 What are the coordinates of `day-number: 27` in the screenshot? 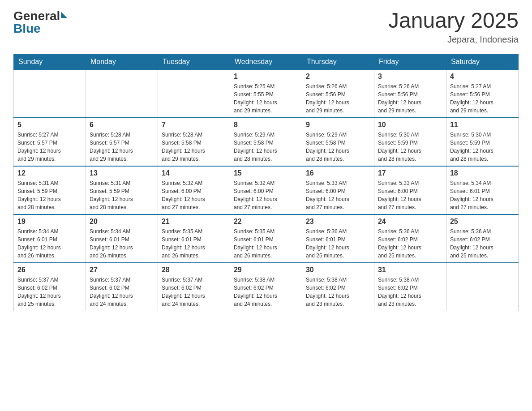 It's located at (122, 270).